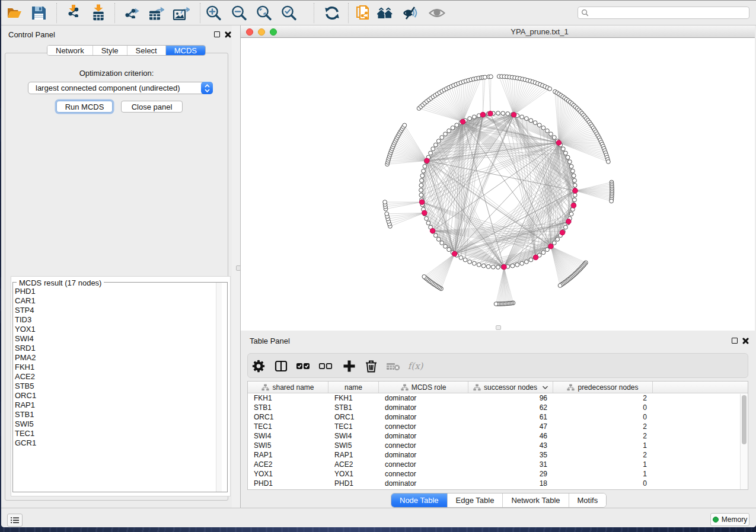 The image size is (756, 532). What do you see at coordinates (98, 13) in the screenshot?
I see `import-table-icon` at bounding box center [98, 13].